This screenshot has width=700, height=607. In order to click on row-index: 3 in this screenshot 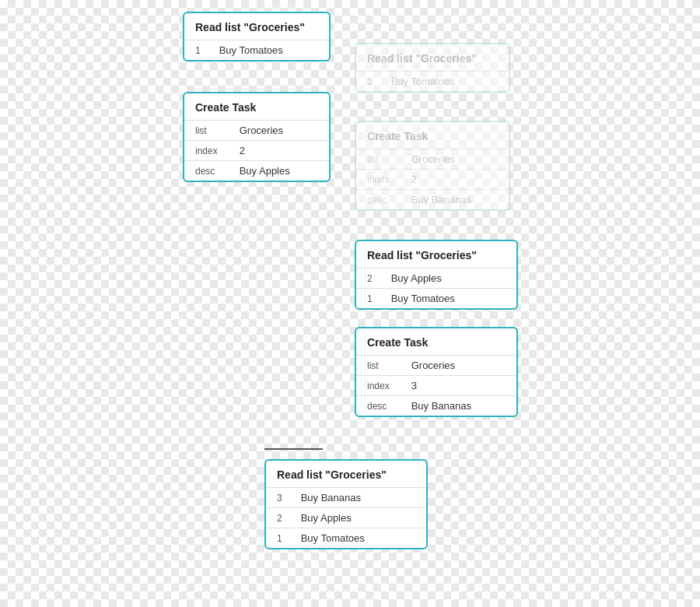, I will do `click(278, 498)`.